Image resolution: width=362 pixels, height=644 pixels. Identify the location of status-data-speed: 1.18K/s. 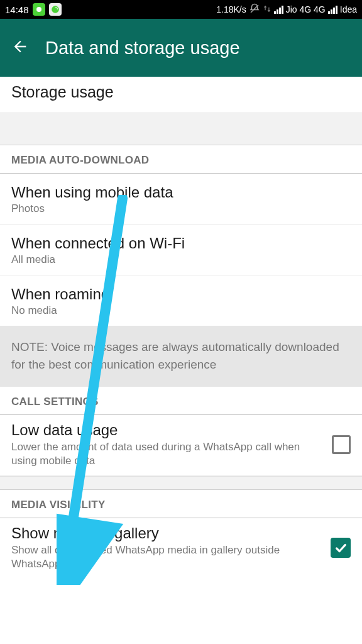
(231, 9).